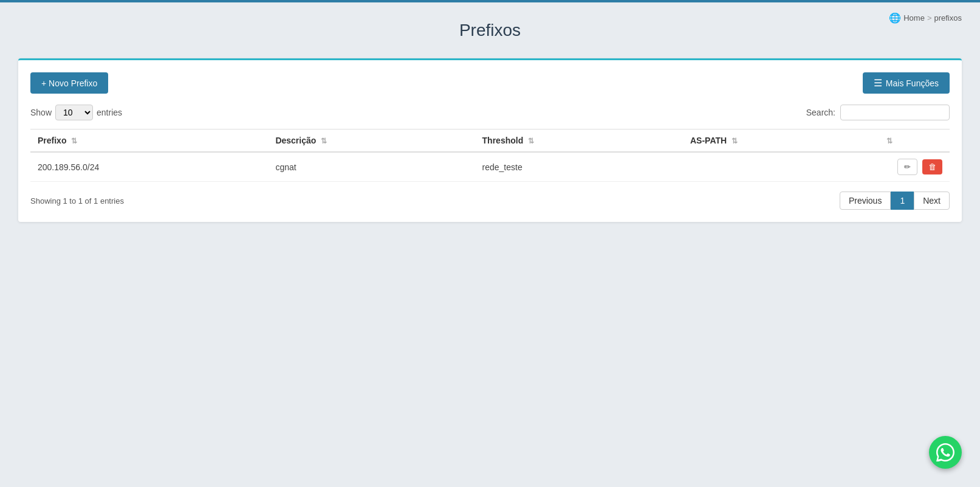 The width and height of the screenshot is (980, 487). What do you see at coordinates (149, 167) in the screenshot?
I see `cell-prefixo: 200.189.56.0/24` at bounding box center [149, 167].